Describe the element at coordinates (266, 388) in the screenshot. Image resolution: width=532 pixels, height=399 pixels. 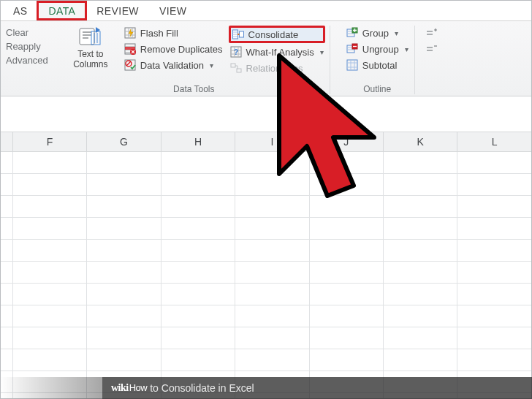
I see `caption-bar: wikiHow to Consolidate in Excel` at that location.